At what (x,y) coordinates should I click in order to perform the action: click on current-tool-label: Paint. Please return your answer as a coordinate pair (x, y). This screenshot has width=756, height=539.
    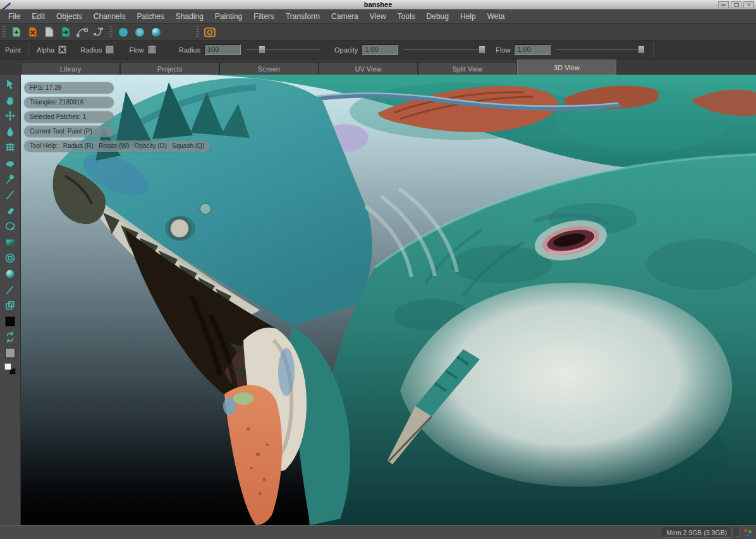
    Looking at the image, I should click on (13, 50).